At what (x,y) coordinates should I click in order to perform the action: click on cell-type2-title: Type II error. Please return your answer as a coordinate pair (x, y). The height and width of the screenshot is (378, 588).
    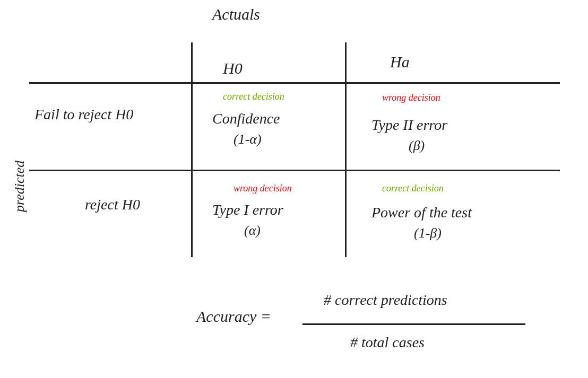
    Looking at the image, I should click on (410, 125).